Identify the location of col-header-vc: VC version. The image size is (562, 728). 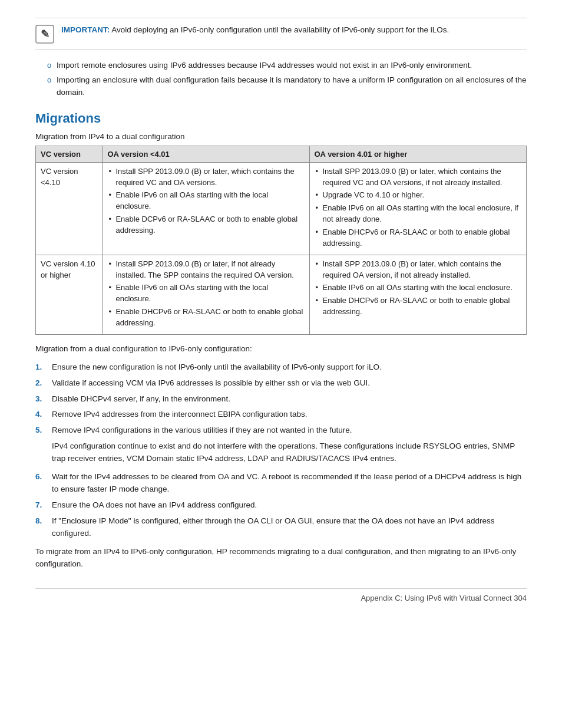
(70, 154).